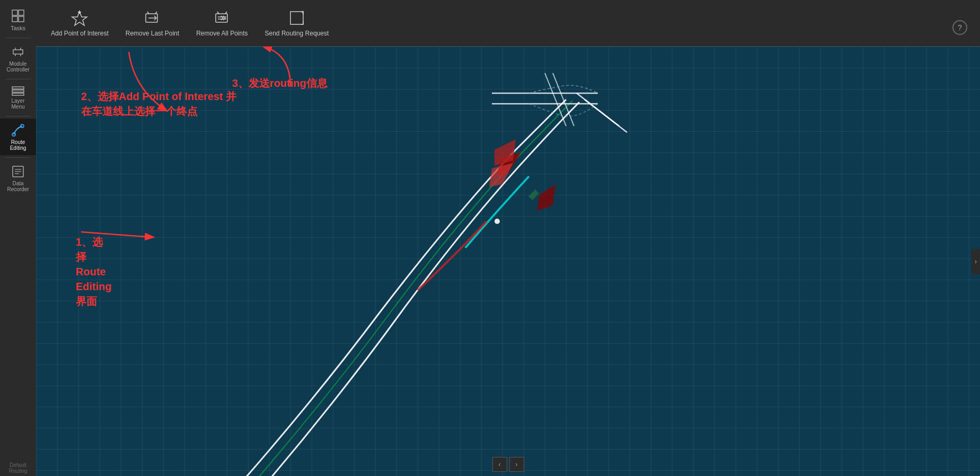 This screenshot has height=476, width=980. Describe the element at coordinates (18, 238) in the screenshot. I see `sidebar: Tasks Module Controller Layer Menu Rout` at that location.